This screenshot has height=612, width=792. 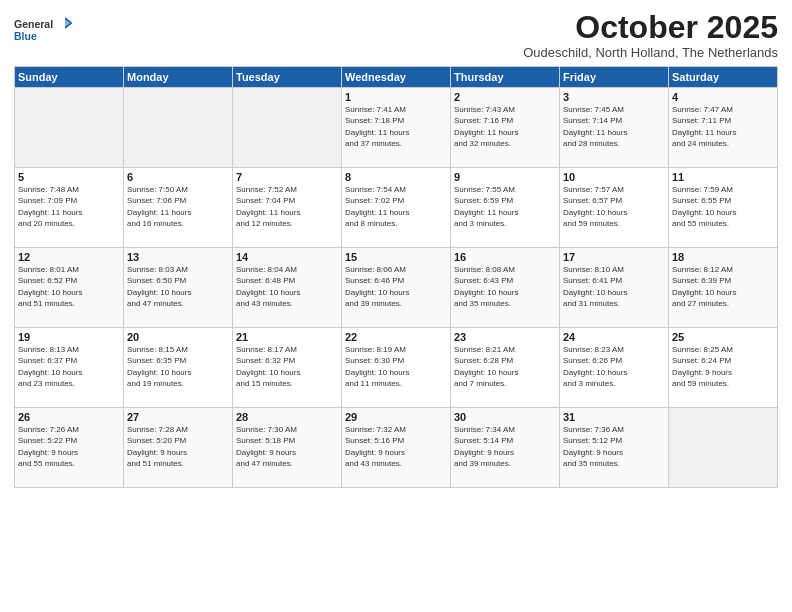 What do you see at coordinates (178, 337) in the screenshot?
I see `day-number: 20` at bounding box center [178, 337].